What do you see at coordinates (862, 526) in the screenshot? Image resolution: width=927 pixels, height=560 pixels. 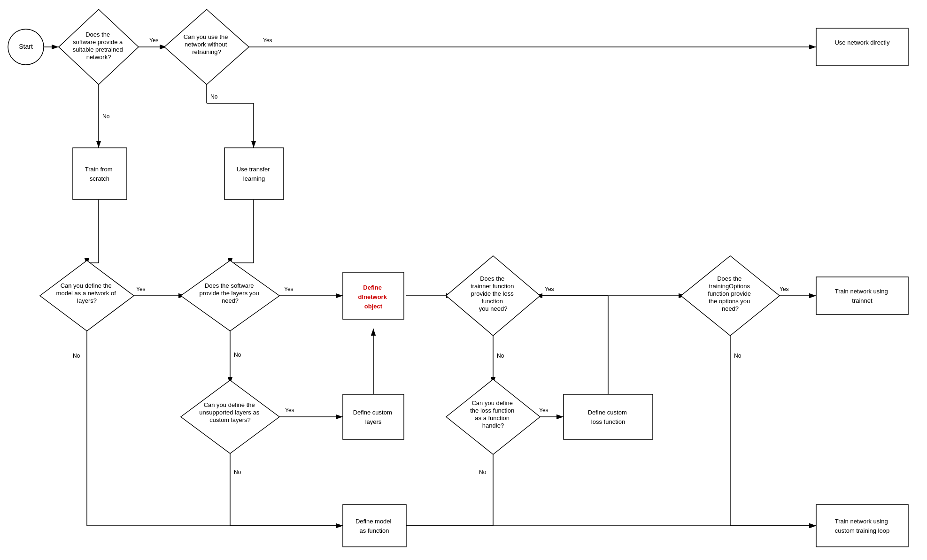 I see `train-custom-loop-box` at bounding box center [862, 526].